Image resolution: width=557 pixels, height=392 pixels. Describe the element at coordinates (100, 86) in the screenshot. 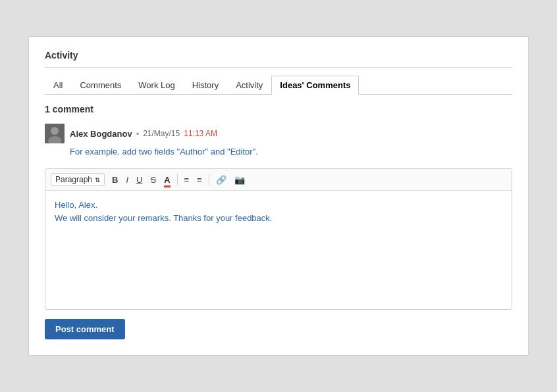

I see `tab-comments: Comments` at that location.